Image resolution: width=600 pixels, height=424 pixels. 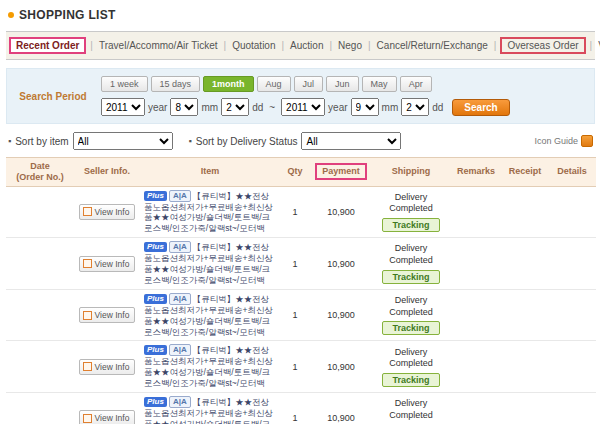 I want to click on sort-by-item-label: Sort by item, so click(x=42, y=142).